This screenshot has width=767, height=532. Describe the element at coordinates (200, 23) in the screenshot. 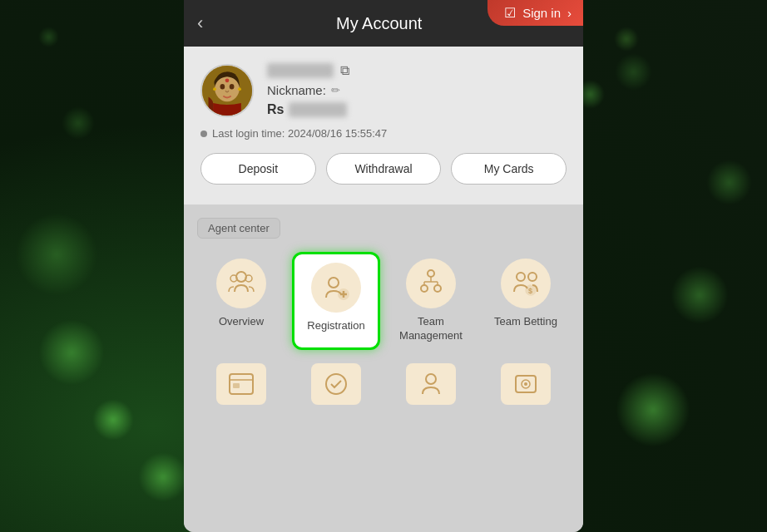

I see `back-button: ‹` at that location.